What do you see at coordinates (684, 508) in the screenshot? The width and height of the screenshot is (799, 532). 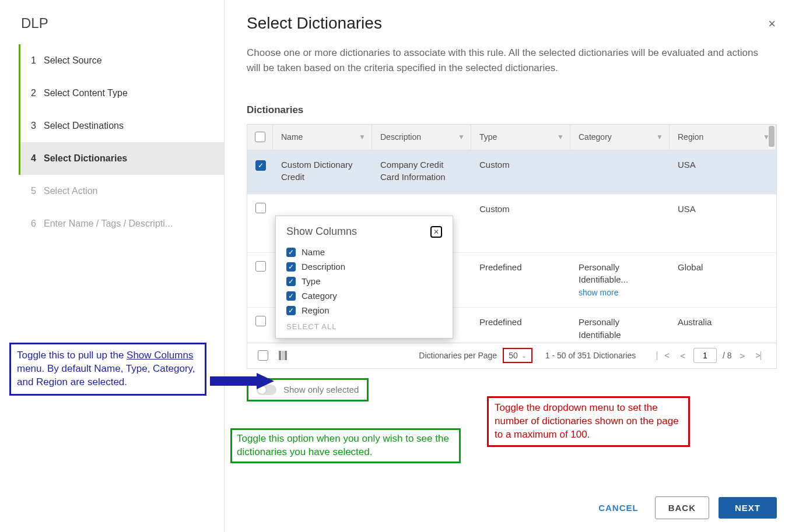 I see `wizard-footer-buttons: CANCEL BACK NEXT` at bounding box center [684, 508].